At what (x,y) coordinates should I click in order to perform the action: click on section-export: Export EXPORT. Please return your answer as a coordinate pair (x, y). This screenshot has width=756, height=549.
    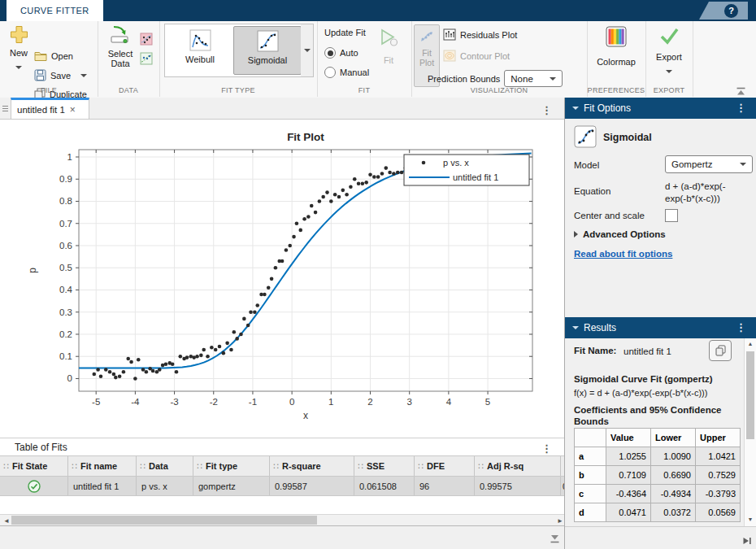
    Looking at the image, I should click on (670, 59).